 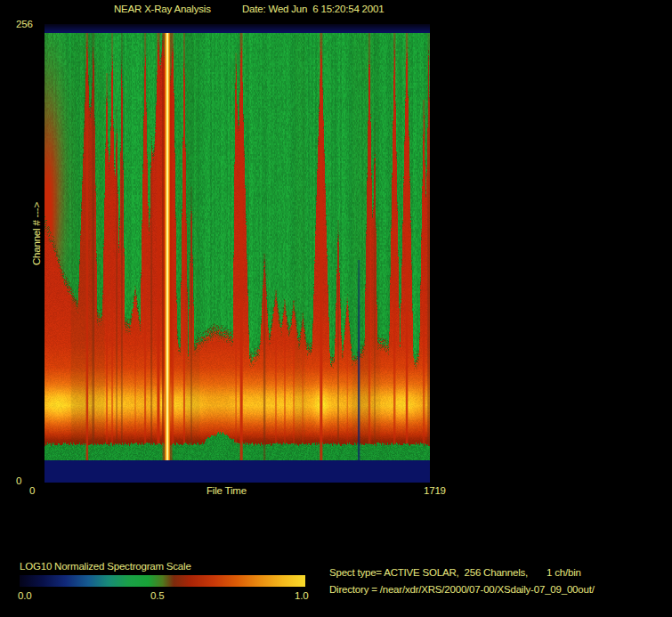 I want to click on colorbar-tick-min: 0.0, so click(x=25, y=597).